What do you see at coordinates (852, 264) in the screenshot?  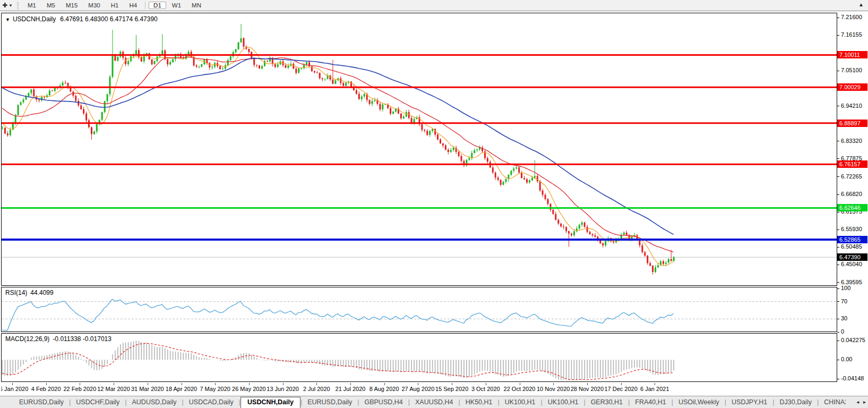 I see `price-tick-label: 6.45040` at bounding box center [852, 264].